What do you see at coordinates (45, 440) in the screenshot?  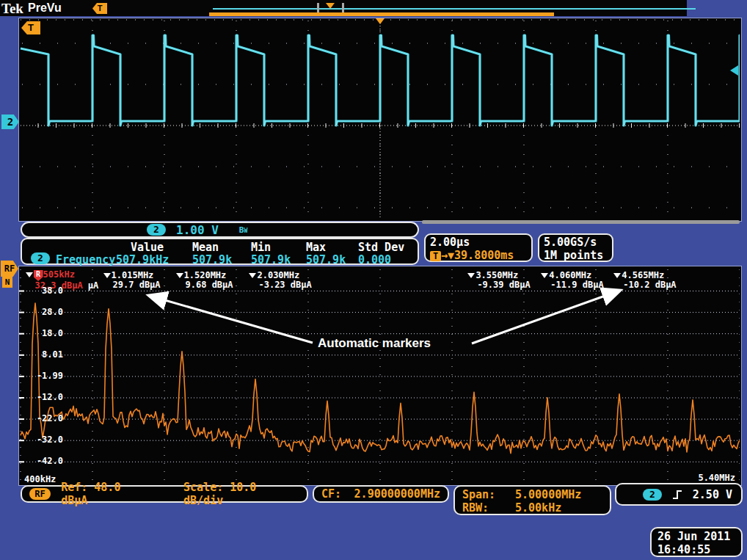 I see `rf-y-tick-label: -32.0` at bounding box center [45, 440].